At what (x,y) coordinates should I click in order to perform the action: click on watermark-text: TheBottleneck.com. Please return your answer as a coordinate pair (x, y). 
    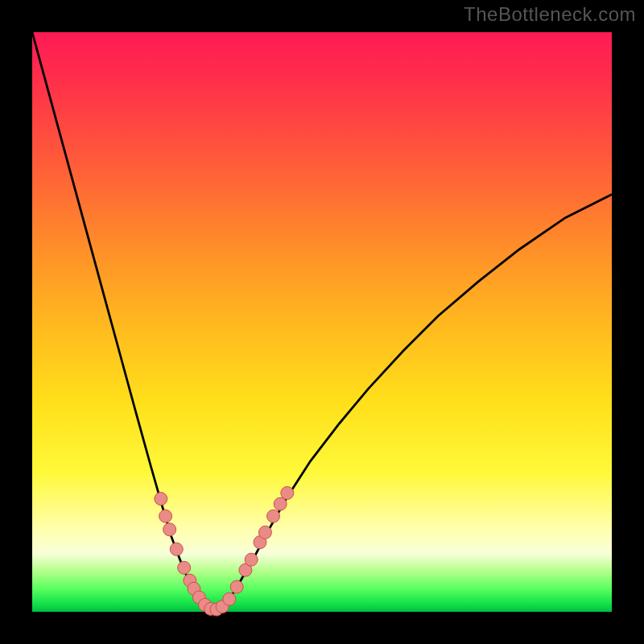
    Looking at the image, I should click on (550, 14).